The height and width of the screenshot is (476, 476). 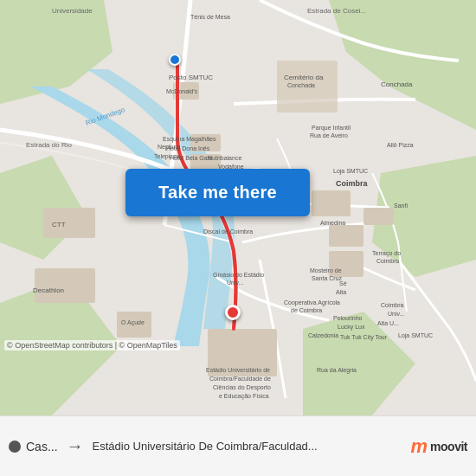 What do you see at coordinates (218, 192) in the screenshot?
I see `button-overlay: Take me there` at bounding box center [218, 192].